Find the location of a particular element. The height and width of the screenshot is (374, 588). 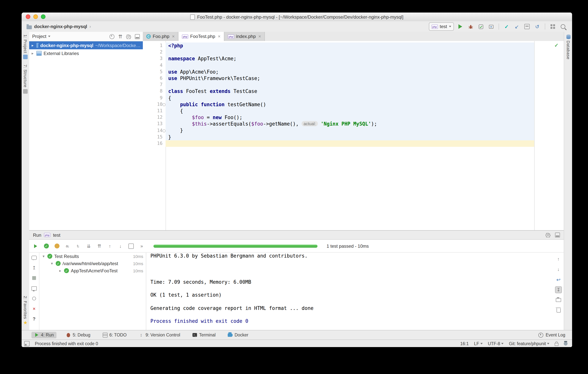

statistics-button is located at coordinates (34, 258).